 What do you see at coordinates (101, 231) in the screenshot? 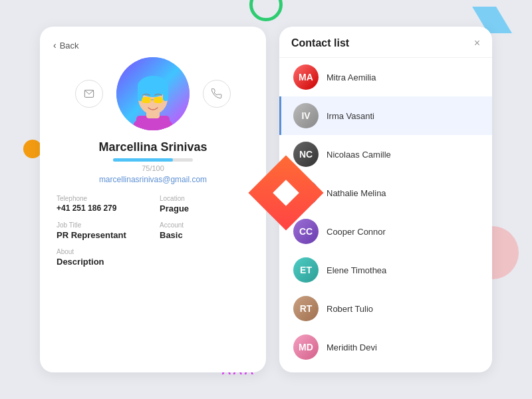
I see `job-title-detail: Job Title PR Representant` at bounding box center [101, 231].